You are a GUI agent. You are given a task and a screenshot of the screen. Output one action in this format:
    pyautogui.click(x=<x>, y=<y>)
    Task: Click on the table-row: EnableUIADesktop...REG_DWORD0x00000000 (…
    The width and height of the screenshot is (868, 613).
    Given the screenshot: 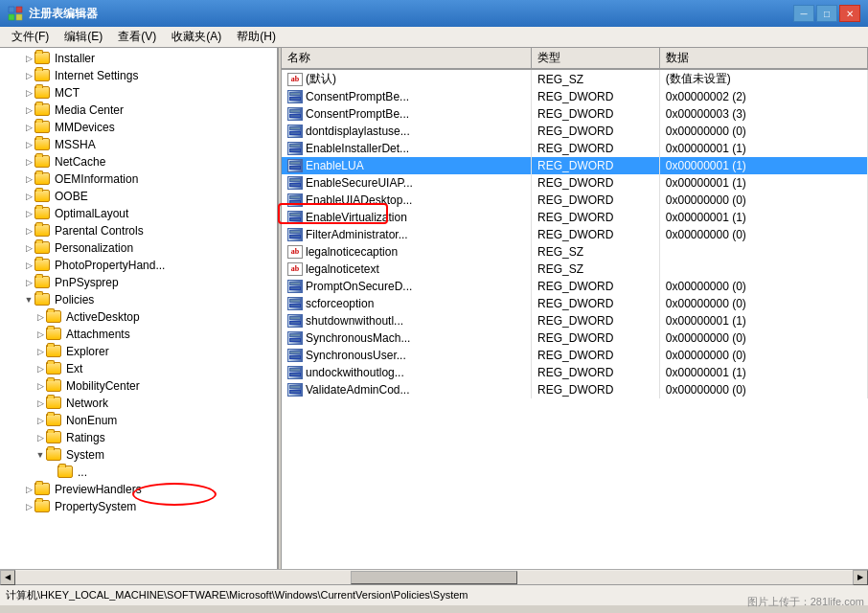 What is the action you would take?
    pyautogui.click(x=575, y=200)
    